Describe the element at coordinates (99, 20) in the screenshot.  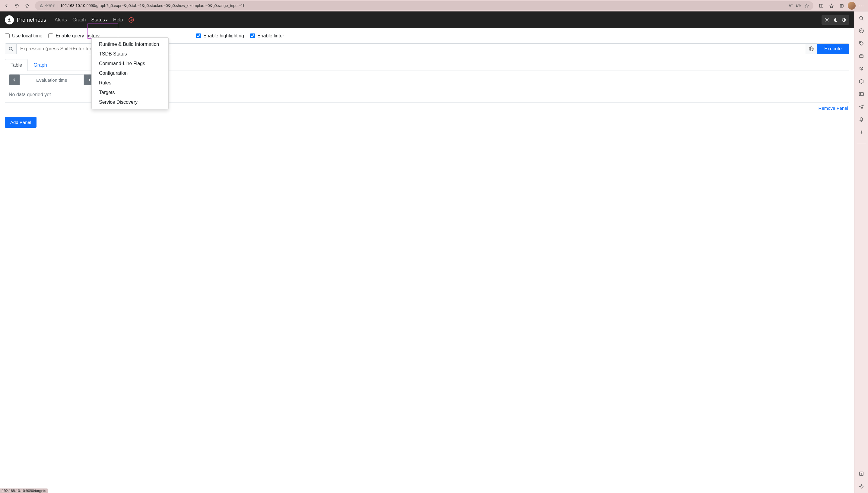
I see `nav-status-dropdown: Status` at that location.